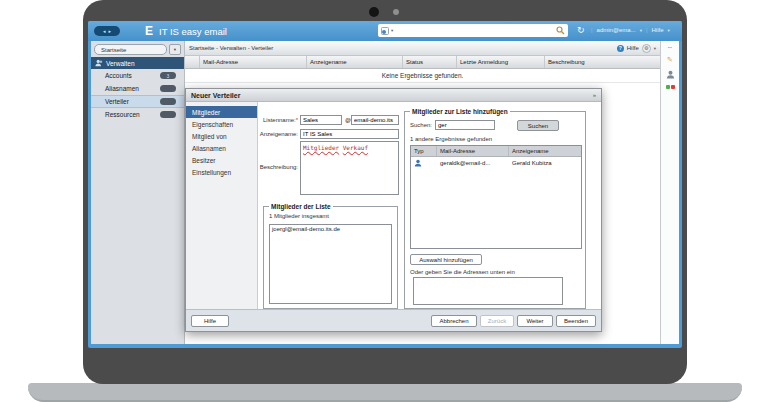 The height and width of the screenshot is (402, 770). What do you see at coordinates (581, 30) in the screenshot?
I see `refresh-icon: ↻` at bounding box center [581, 30].